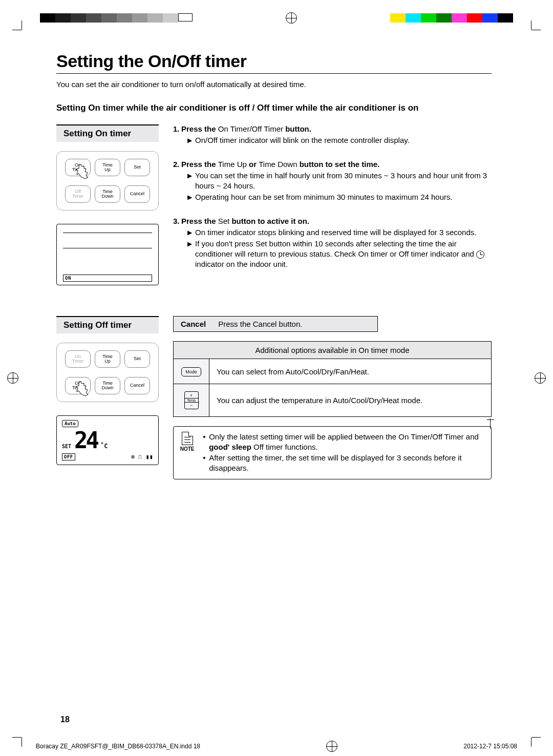  What do you see at coordinates (116, 18) in the screenshot?
I see `grayscale-swatches` at bounding box center [116, 18].